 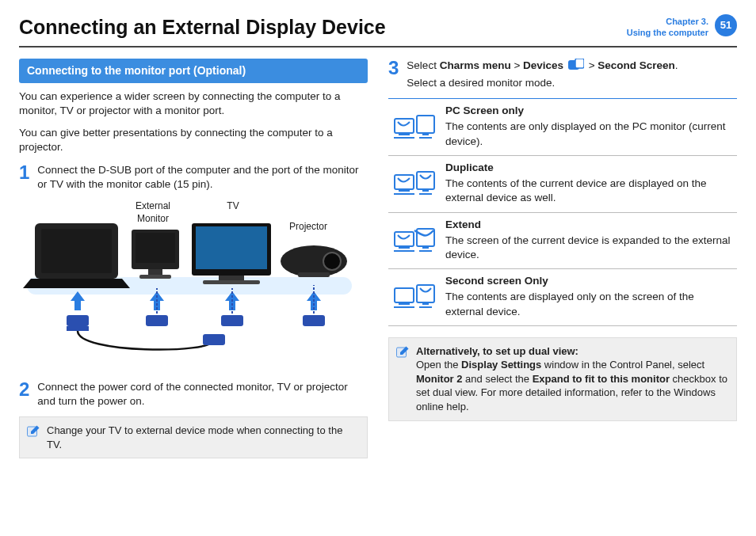 I want to click on external-monitor-icon, so click(x=155, y=254).